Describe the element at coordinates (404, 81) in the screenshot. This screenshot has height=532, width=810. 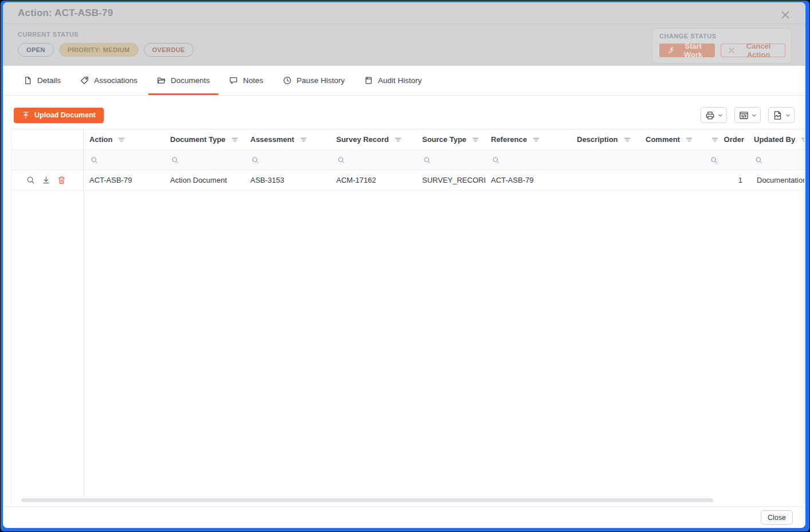
I see `tab-bar: Details Associations Documents Notes Pau…` at that location.